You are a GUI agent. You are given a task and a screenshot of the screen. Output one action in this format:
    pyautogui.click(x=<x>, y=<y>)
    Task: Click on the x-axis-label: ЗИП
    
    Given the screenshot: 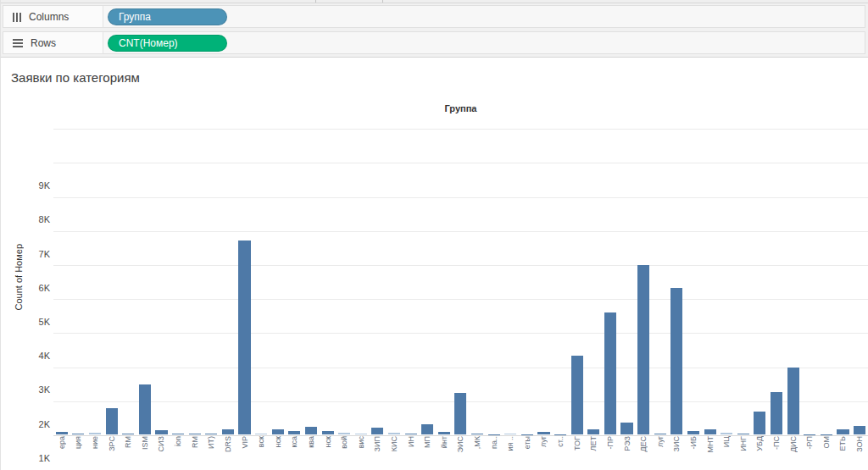 What is the action you would take?
    pyautogui.click(x=377, y=444)
    